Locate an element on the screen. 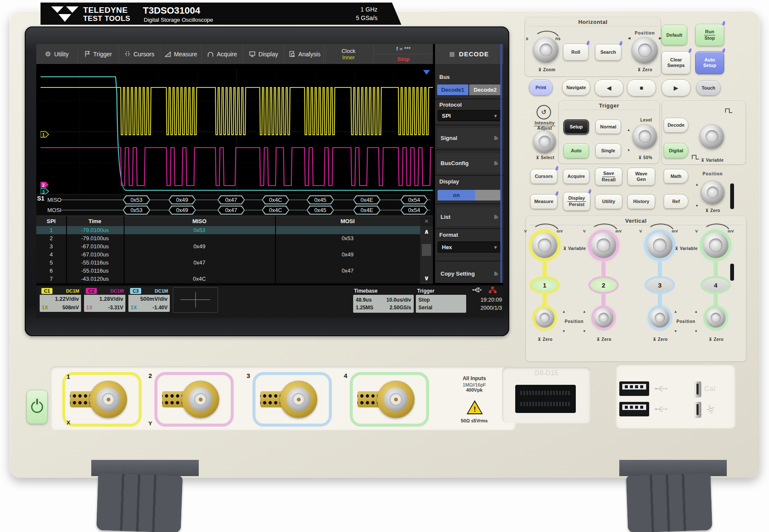 Image resolution: width=769 pixels, height=532 pixels. left-arrow-icon: ◀ is located at coordinates (629, 38).